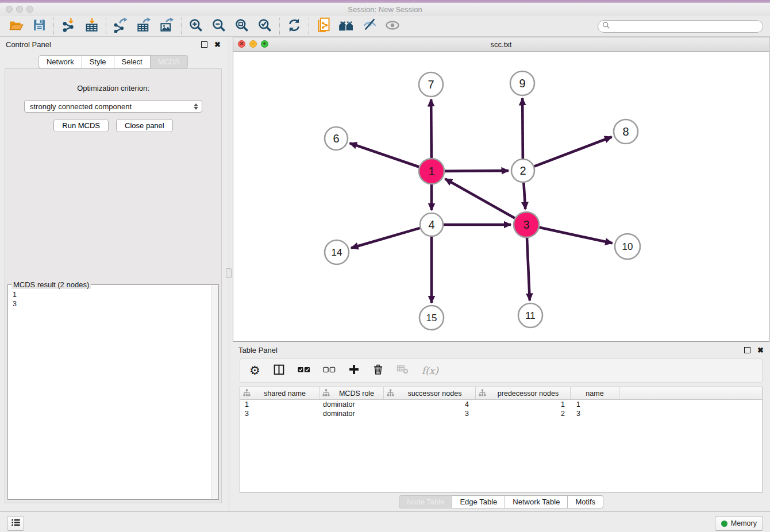  Describe the element at coordinates (403, 371) in the screenshot. I see `delete-table-button` at that location.